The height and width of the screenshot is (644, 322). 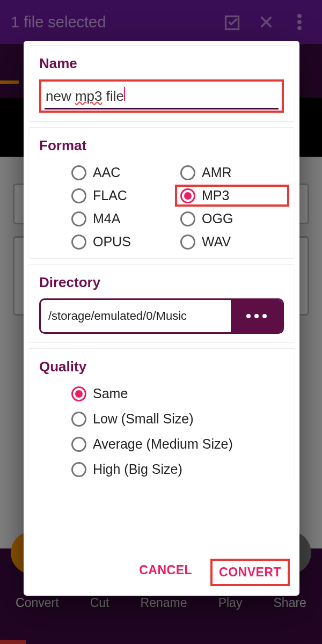 I want to click on format-radio-opus: OPUS, so click(x=123, y=241).